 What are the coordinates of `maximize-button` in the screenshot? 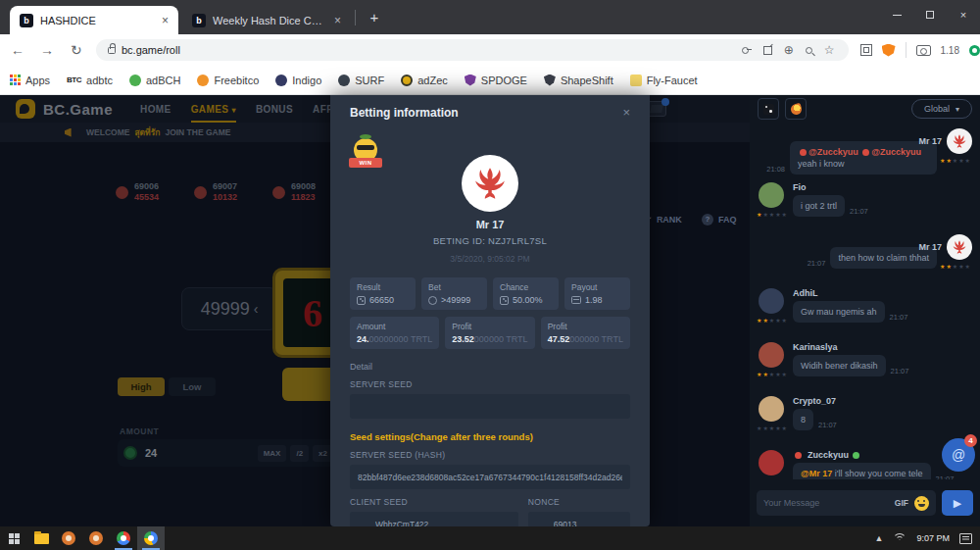 It's located at (930, 15).